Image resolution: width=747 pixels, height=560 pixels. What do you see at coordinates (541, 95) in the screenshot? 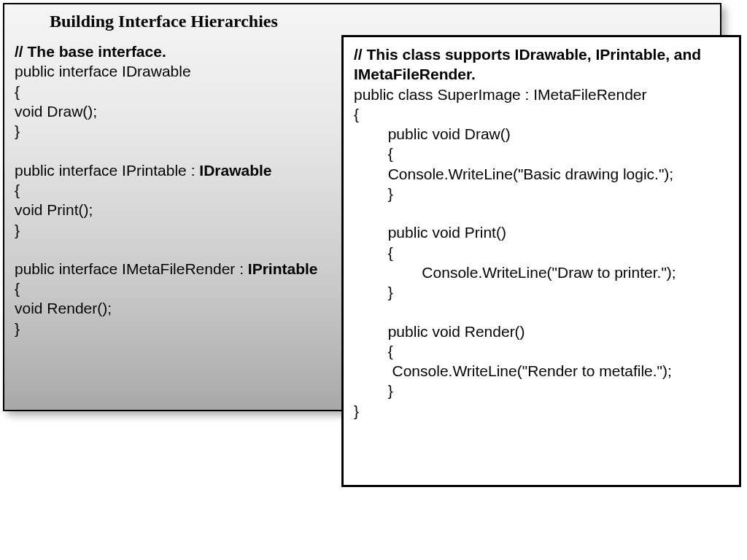
I see `code-line: public class SuperImage : IMetaFileRende…` at bounding box center [541, 95].